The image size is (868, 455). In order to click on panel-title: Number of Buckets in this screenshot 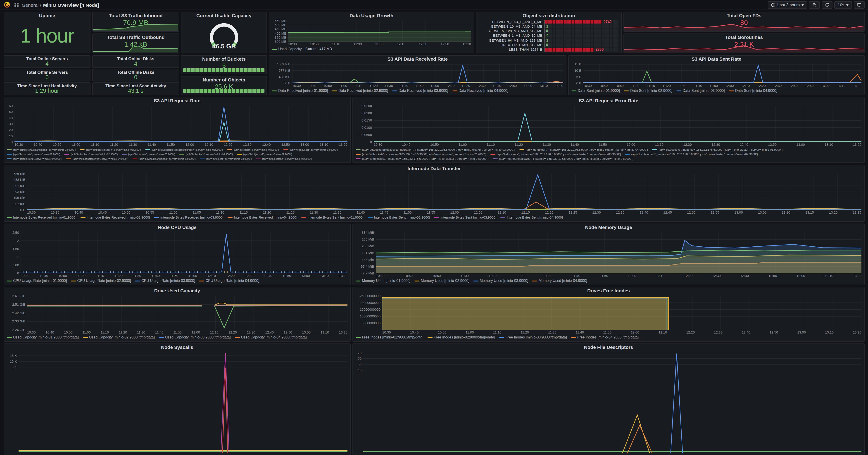, I will do `click(224, 59)`.